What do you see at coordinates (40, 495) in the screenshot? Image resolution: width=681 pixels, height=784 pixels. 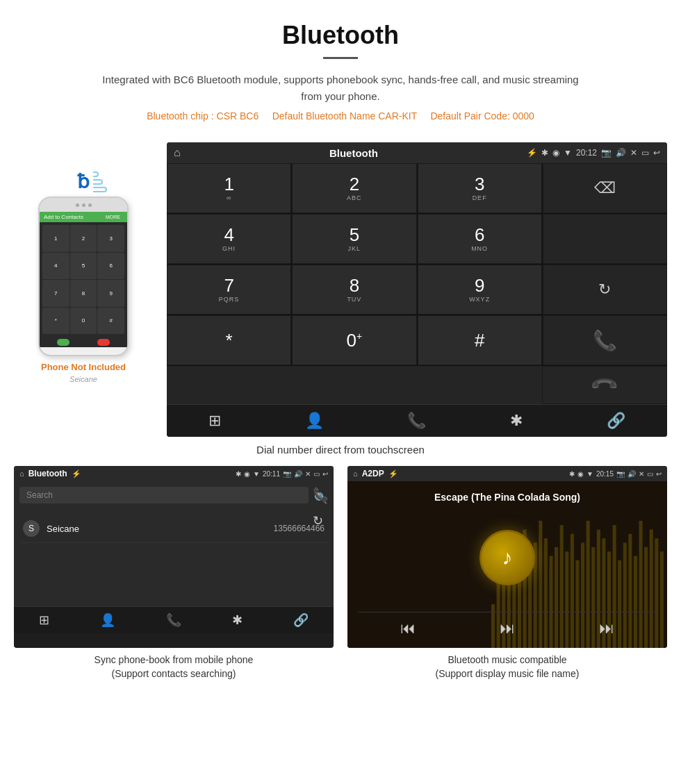 I see `search-placeholder: Search` at bounding box center [40, 495].